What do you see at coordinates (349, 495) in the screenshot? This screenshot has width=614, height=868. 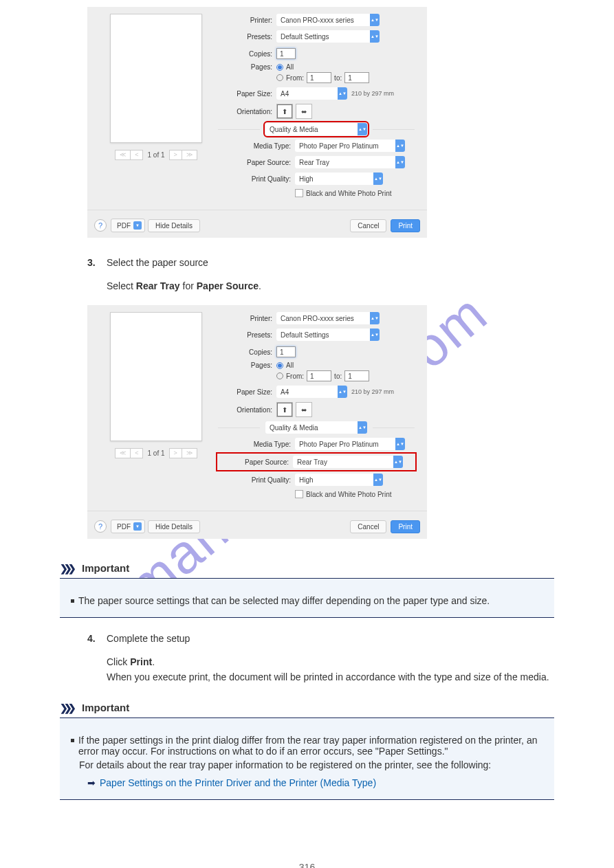 I see `bw-print-label: Black and White Photo Print` at bounding box center [349, 495].